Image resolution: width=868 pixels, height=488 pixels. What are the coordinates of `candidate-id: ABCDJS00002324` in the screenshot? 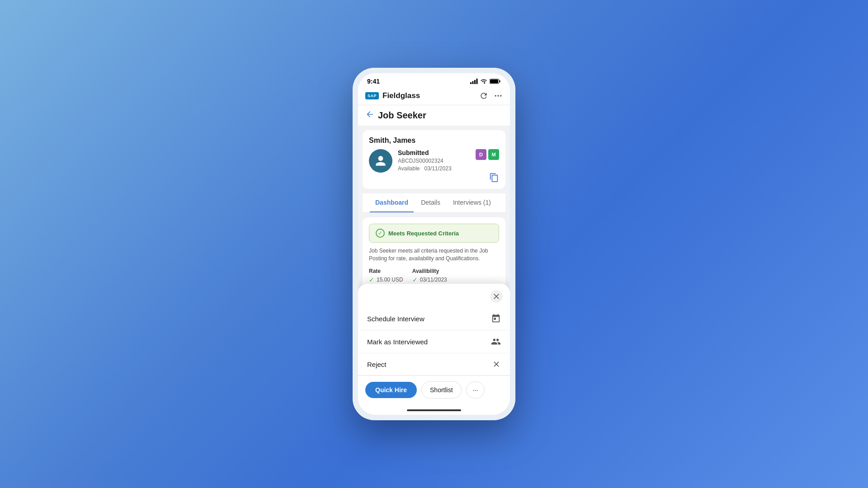 It's located at (425, 161).